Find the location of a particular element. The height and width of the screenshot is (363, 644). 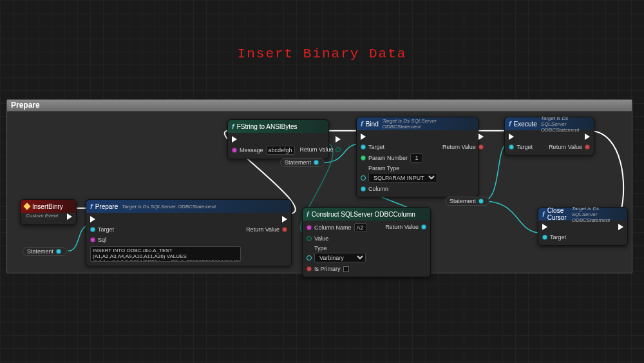

node-title: Construct SQLServer ODBCColumn is located at coordinates (363, 214).